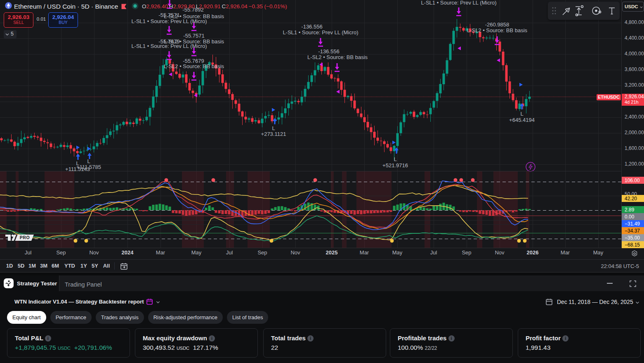  Describe the element at coordinates (498, 25) in the screenshot. I see `svg-text: -260.9858` at that location.